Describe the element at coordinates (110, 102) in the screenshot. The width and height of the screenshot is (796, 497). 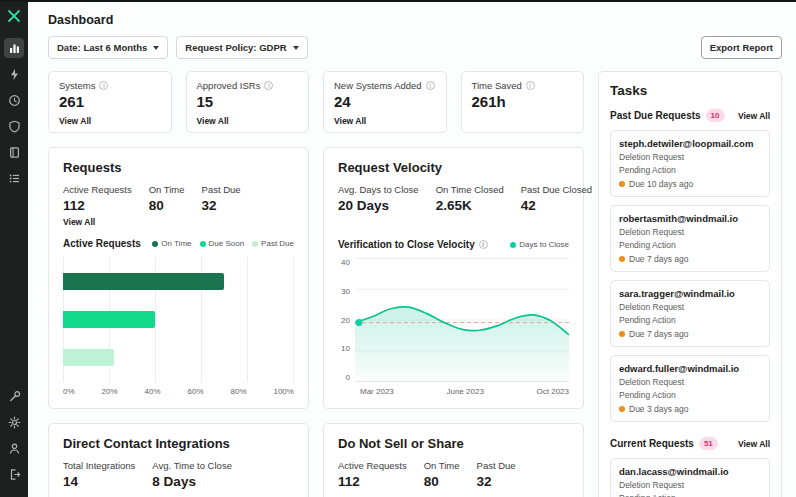
I see `stat-value: 261` at that location.